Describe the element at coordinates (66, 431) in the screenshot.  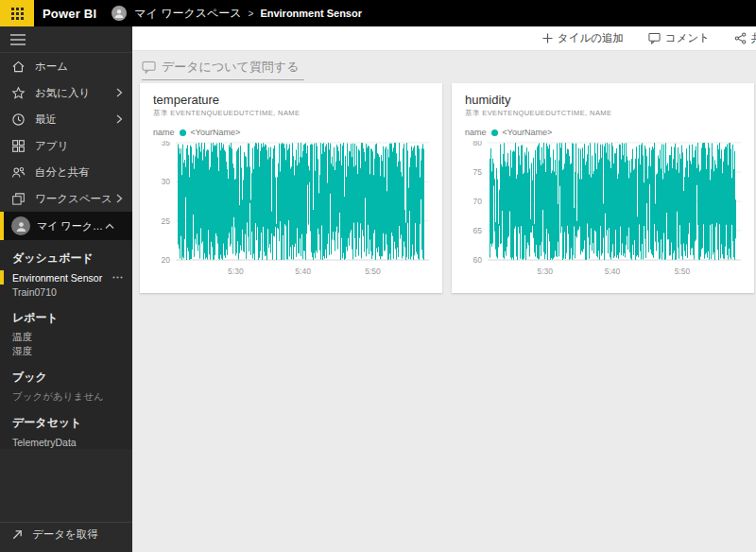
I see `section-datasets: データセット TelemetryData` at that location.